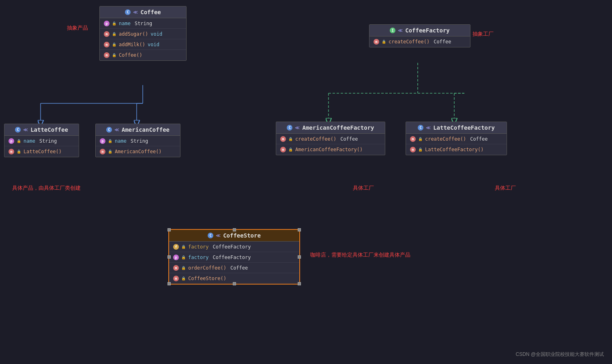 This screenshot has width=612, height=364. What do you see at coordinates (413, 139) in the screenshot?
I see `latte-factory-create-icon: m` at bounding box center [413, 139].